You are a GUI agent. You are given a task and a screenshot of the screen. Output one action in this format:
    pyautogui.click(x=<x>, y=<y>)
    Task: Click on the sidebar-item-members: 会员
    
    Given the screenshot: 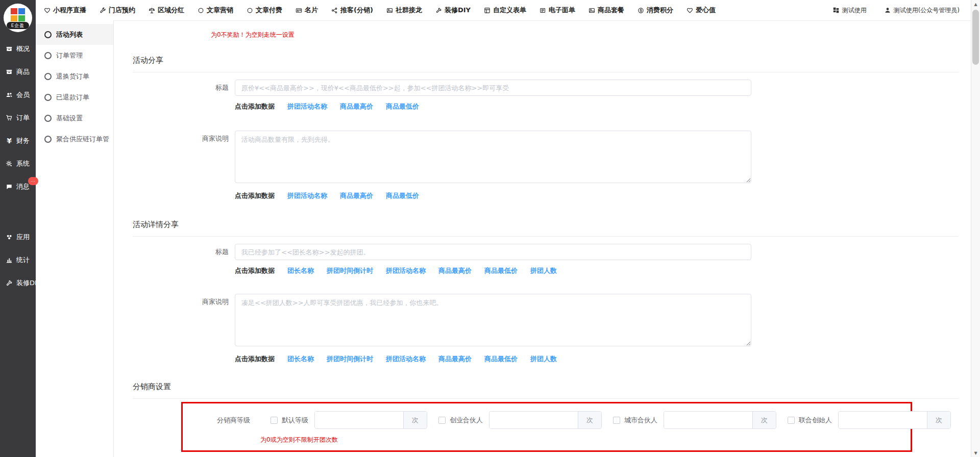 What is the action you would take?
    pyautogui.click(x=18, y=95)
    